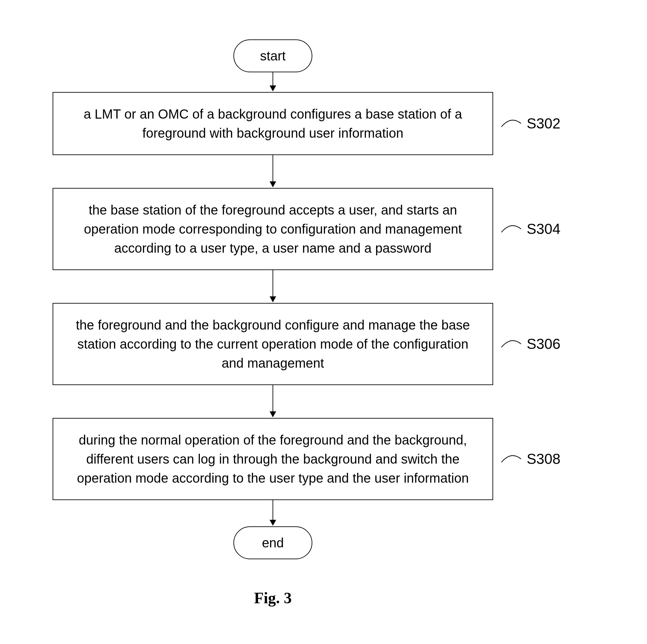  I want to click on process-text: the foreground and the background config…, so click(273, 344).